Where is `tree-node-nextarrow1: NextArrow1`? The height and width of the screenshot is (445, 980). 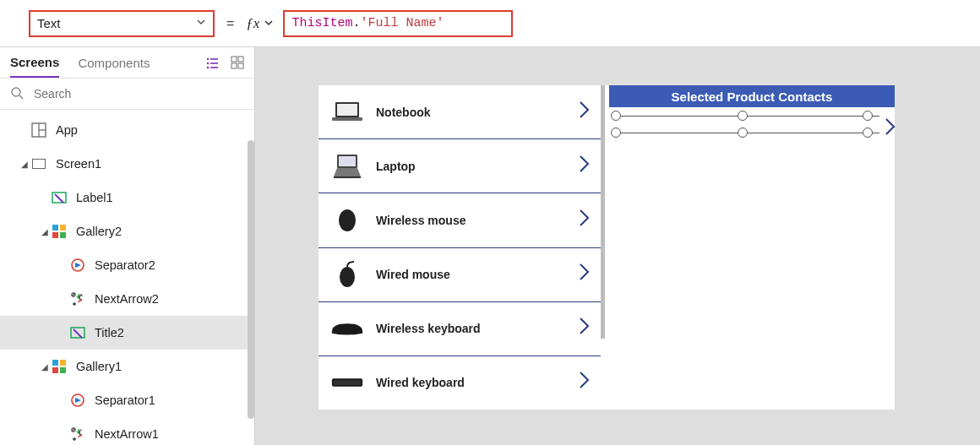 tree-node-nextarrow1: NextArrow1 is located at coordinates (127, 431).